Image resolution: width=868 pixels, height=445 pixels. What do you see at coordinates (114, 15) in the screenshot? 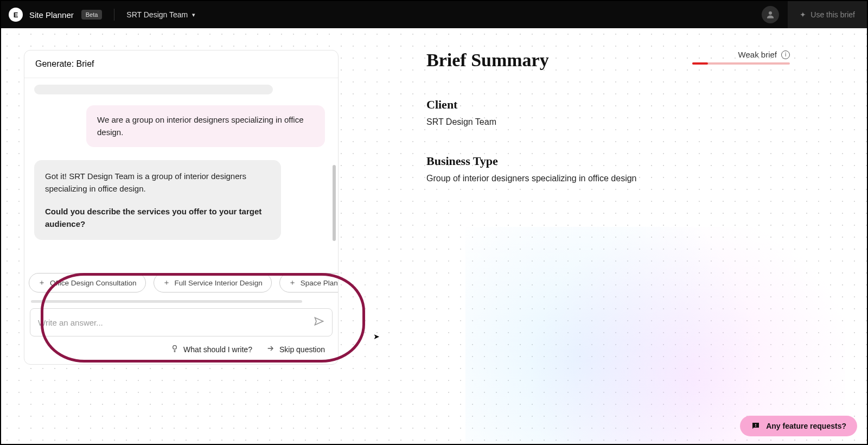
I see `header-divider` at bounding box center [114, 15].